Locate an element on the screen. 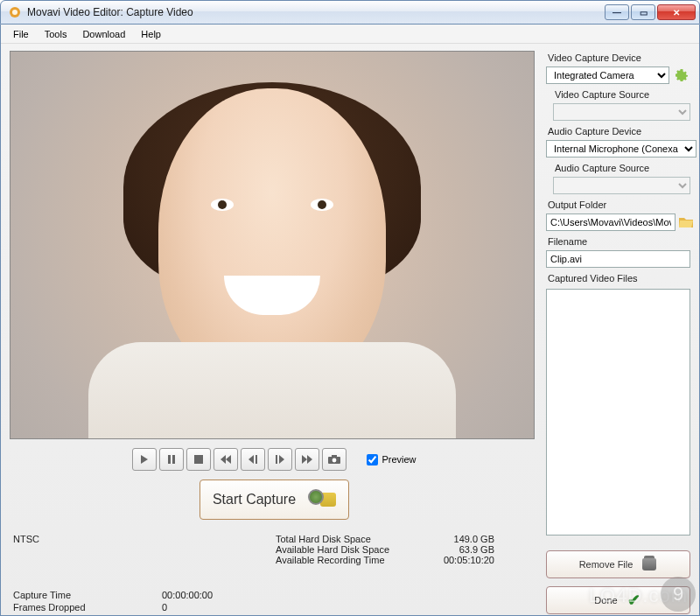 The image size is (700, 616). browse-folder-button is located at coordinates (686, 222).